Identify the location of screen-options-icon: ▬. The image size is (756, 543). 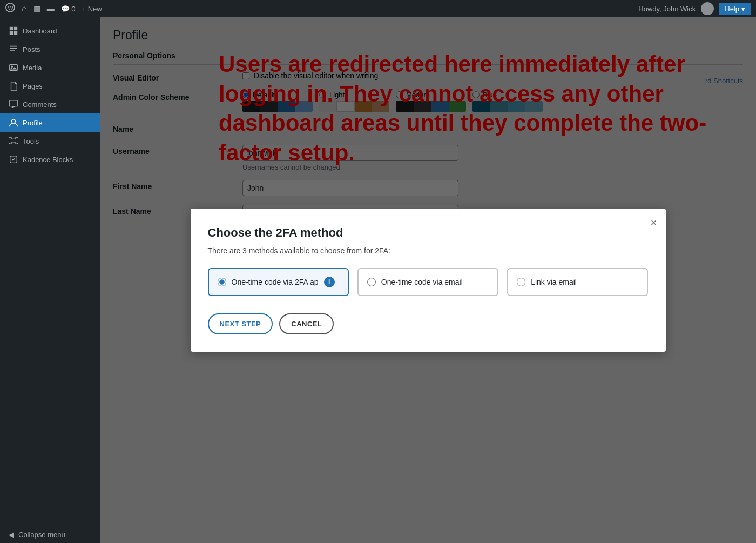
(51, 9).